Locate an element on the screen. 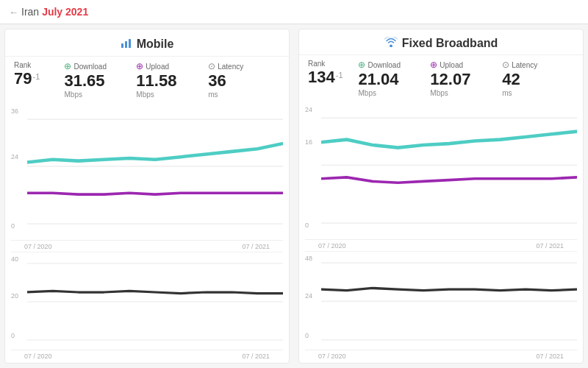 Image resolution: width=588 pixels, height=368 pixels. mobile-upload-value: 11.58 is located at coordinates (156, 81).